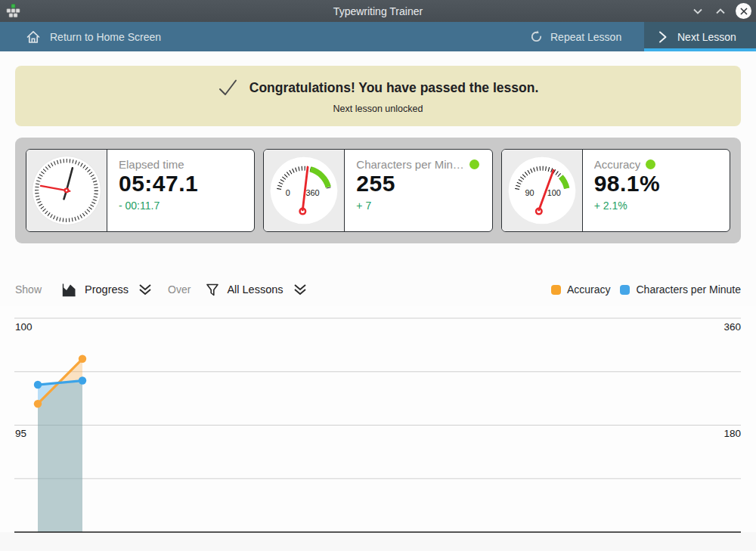 This screenshot has height=551, width=756. What do you see at coordinates (21, 434) in the screenshot?
I see `left-axis-tick-95: 95` at bounding box center [21, 434].